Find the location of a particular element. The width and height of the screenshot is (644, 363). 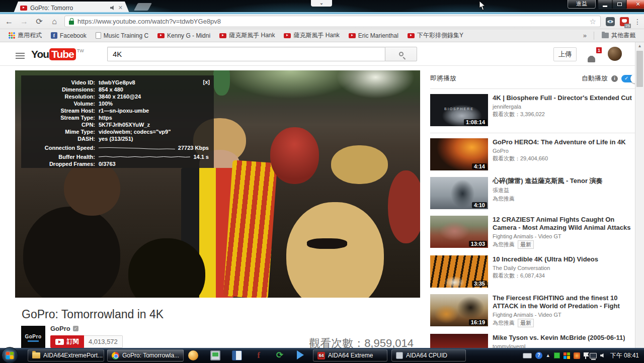

home-icon: ⌂ is located at coordinates (54, 22).